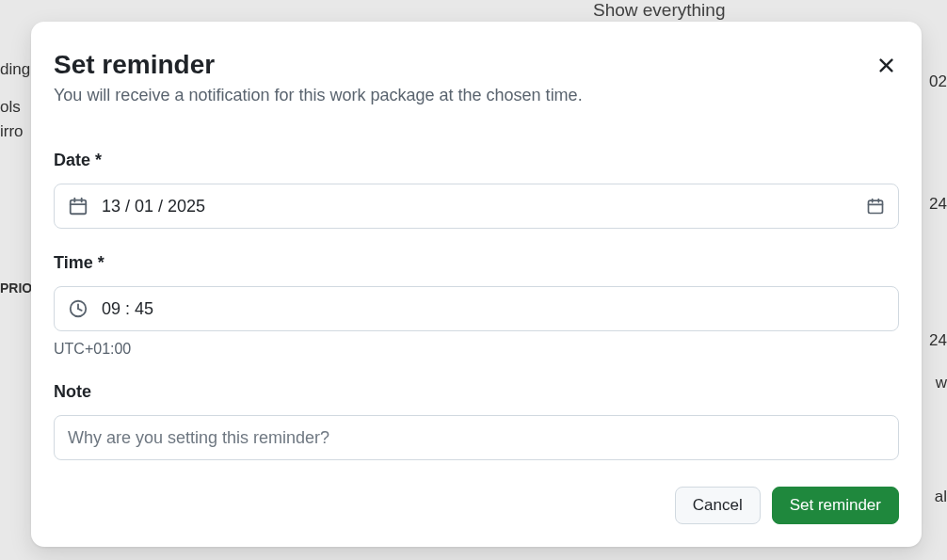 This screenshot has width=947, height=560. I want to click on cancel-button: Cancel, so click(717, 505).